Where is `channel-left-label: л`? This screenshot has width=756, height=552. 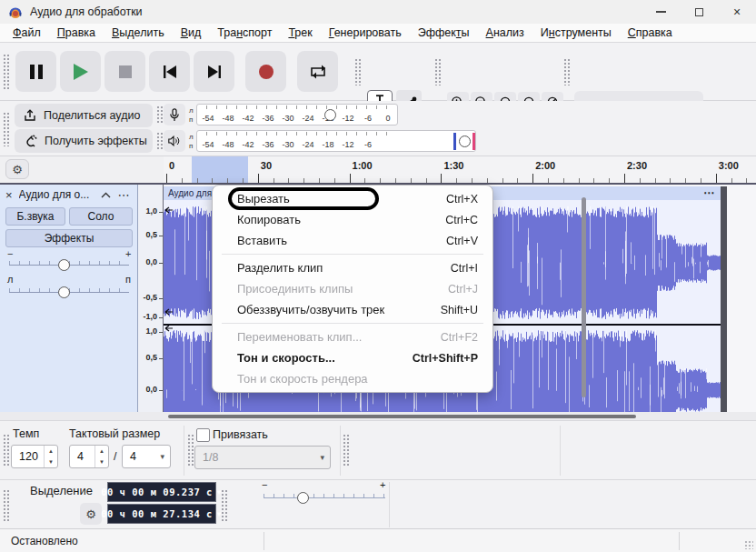
channel-left-label: л is located at coordinates (191, 137).